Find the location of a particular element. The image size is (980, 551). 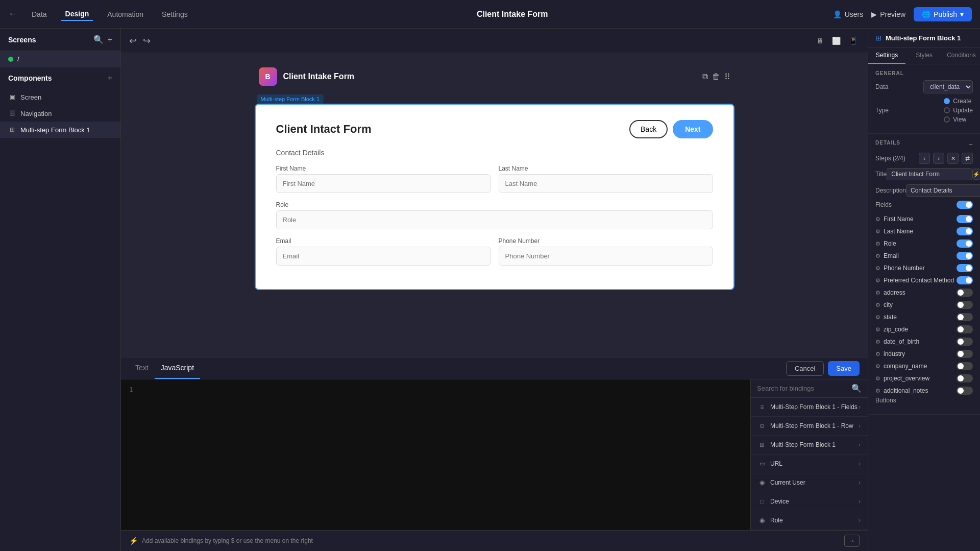

form-logo: B is located at coordinates (268, 77).